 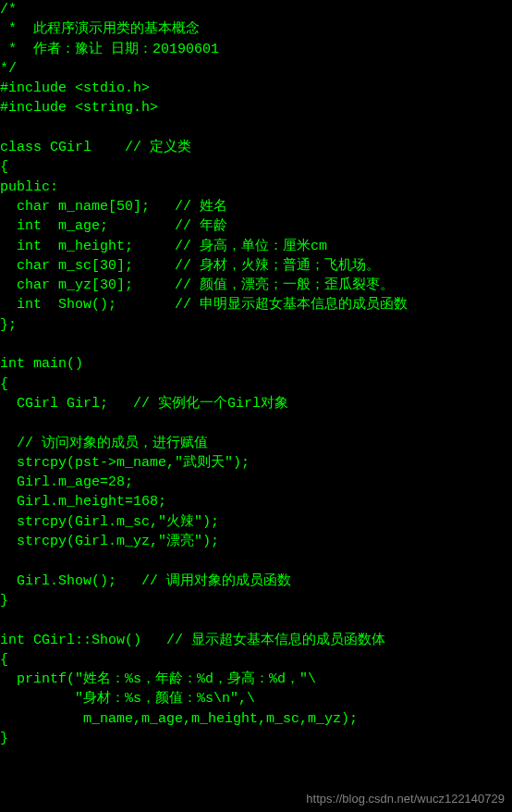 What do you see at coordinates (256, 30) in the screenshot?
I see `code-line: * 此程序演示用类的基本概念` at bounding box center [256, 30].